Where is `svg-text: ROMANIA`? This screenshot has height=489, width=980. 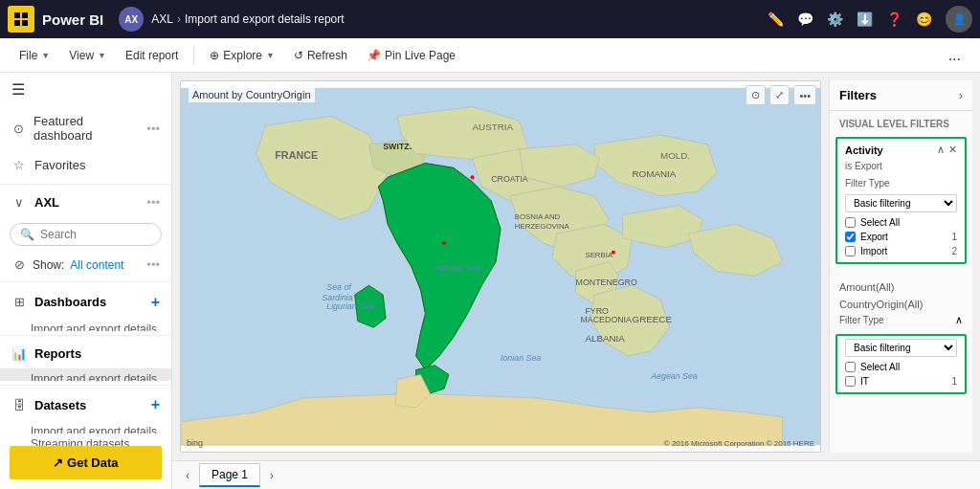 svg-text: ROMANIA is located at coordinates (655, 174).